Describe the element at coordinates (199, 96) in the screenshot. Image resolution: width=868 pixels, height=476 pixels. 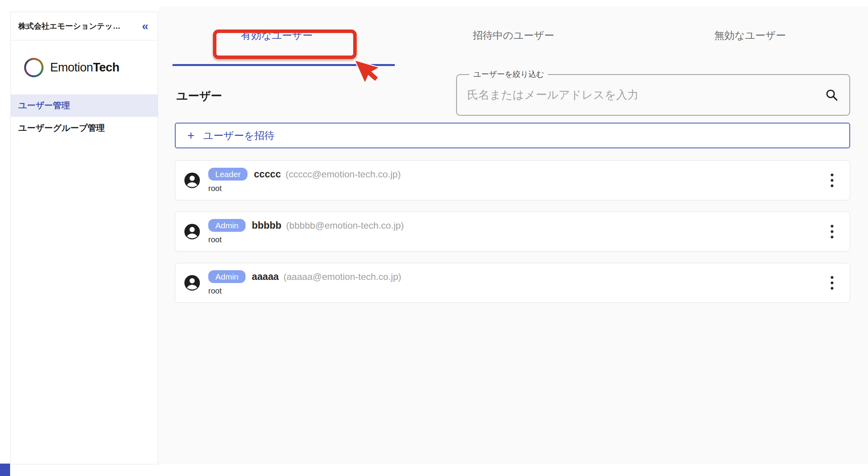
I see `page-title: ユーザー` at that location.